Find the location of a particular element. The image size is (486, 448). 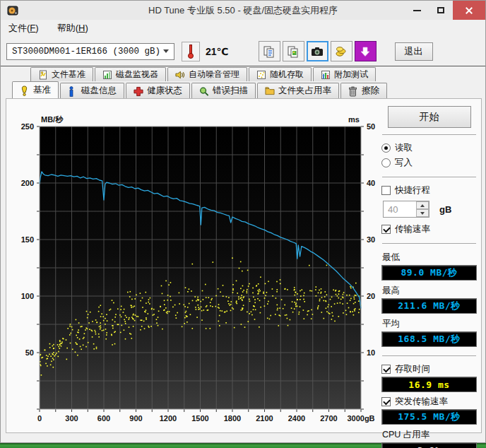

save-results-button is located at coordinates (342, 51).